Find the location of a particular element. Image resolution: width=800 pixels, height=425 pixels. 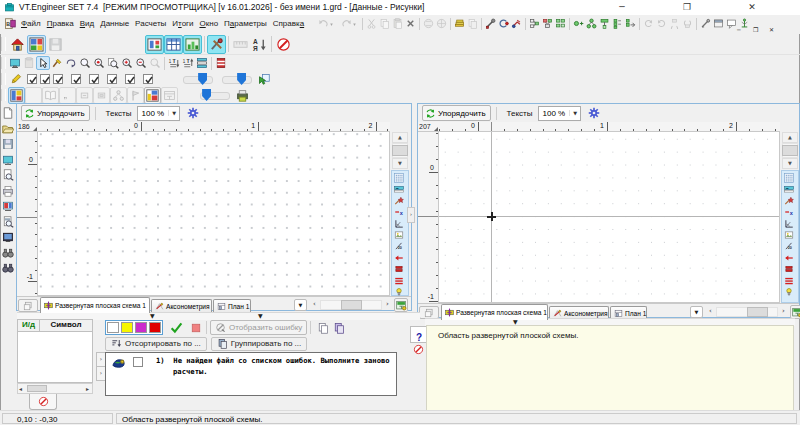

scroll-right-icon: › is located at coordinates (784, 312).